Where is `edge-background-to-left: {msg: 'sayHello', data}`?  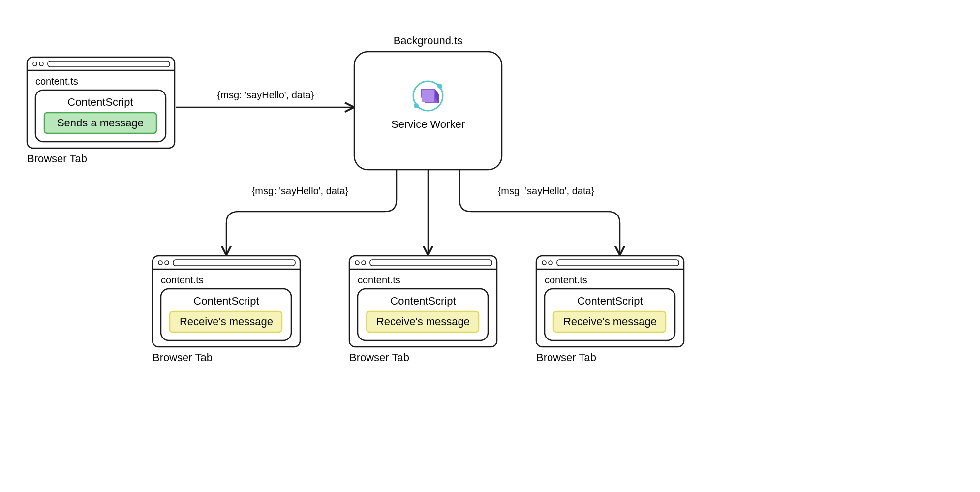 edge-background-to-left: {msg: 'sayHello', data} is located at coordinates (311, 212).